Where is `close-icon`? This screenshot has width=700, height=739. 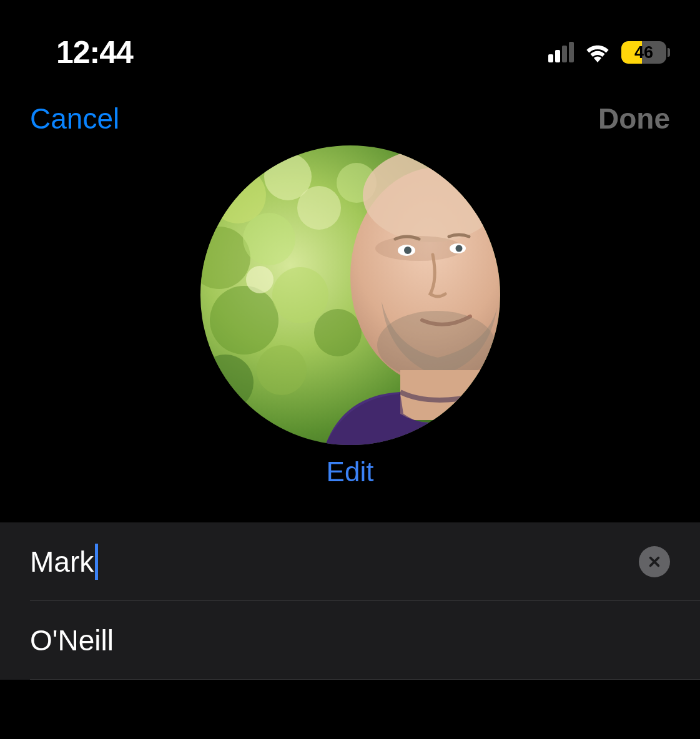
close-icon is located at coordinates (654, 562).